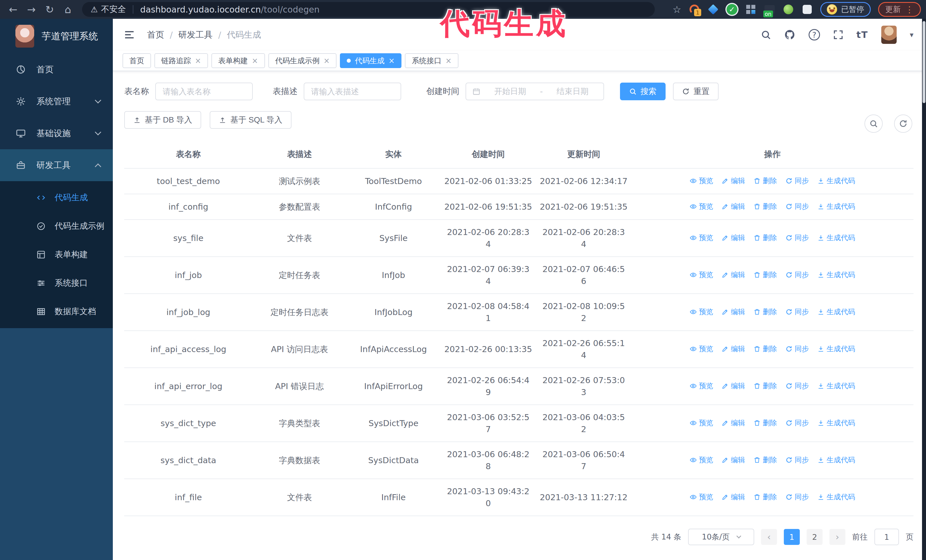  What do you see at coordinates (129, 35) in the screenshot?
I see `hamburger-icon` at bounding box center [129, 35].